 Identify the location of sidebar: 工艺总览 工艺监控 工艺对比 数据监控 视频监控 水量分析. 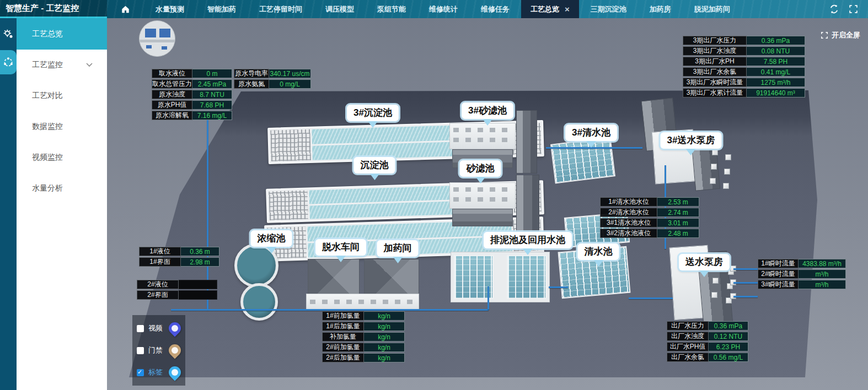
(62, 204).